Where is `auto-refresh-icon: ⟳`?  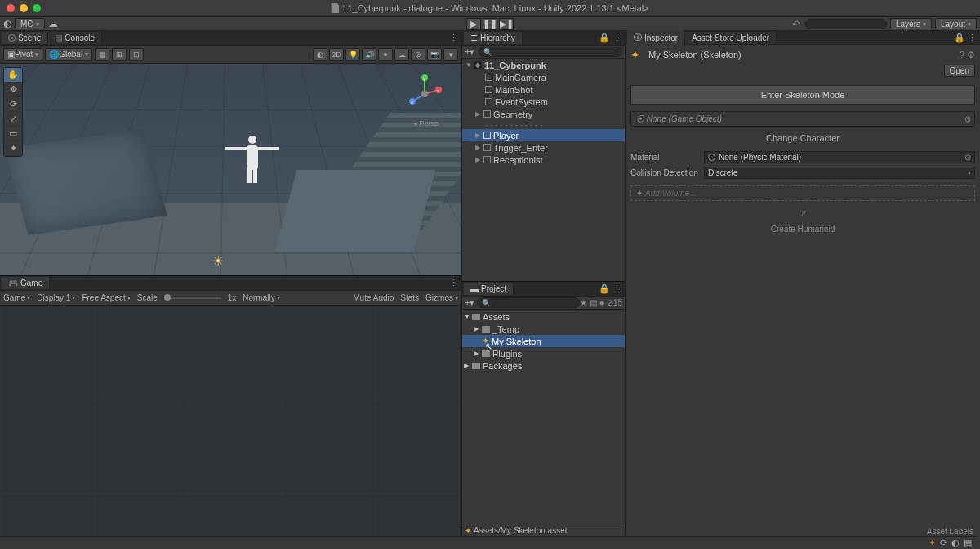
auto-refresh-icon: ⟳ is located at coordinates (944, 542).